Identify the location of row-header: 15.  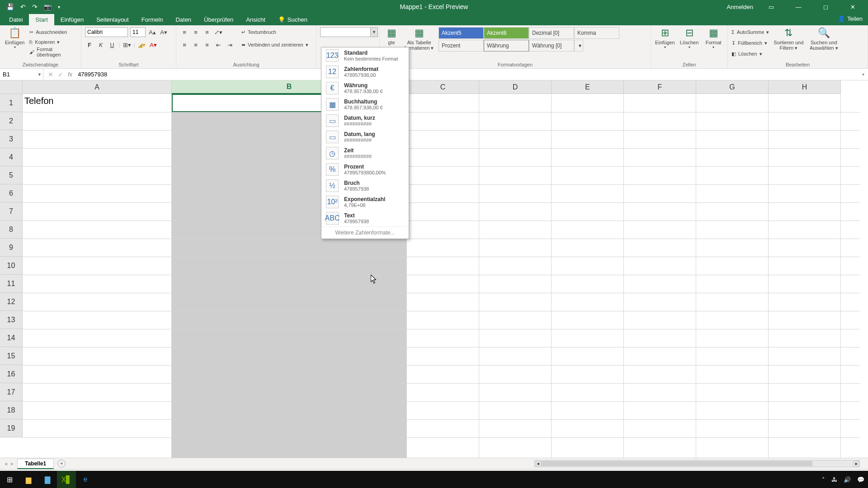
(11, 356).